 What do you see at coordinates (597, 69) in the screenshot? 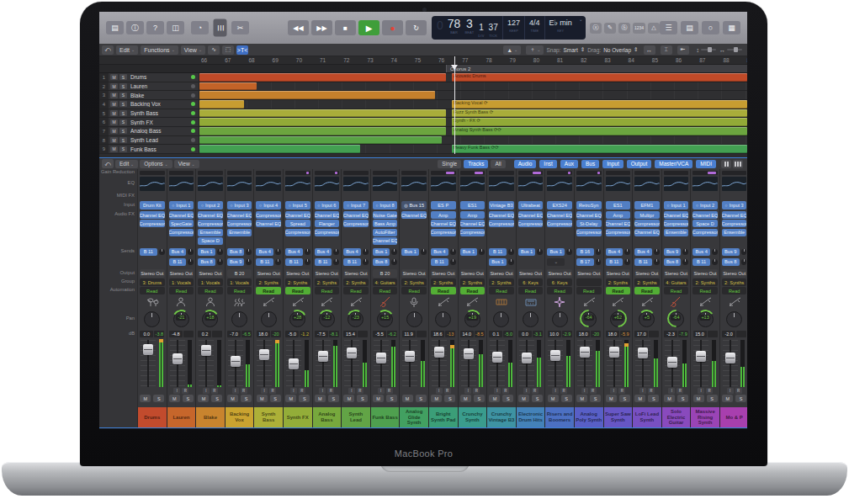
I see `marker-chorus: Chorus 2` at bounding box center [597, 69].